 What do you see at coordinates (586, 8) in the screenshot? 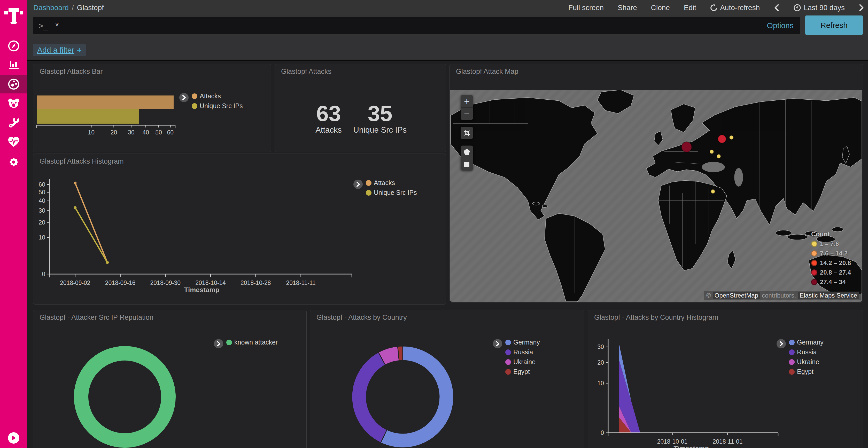
I see `full-screen-button: Full screen` at bounding box center [586, 8].